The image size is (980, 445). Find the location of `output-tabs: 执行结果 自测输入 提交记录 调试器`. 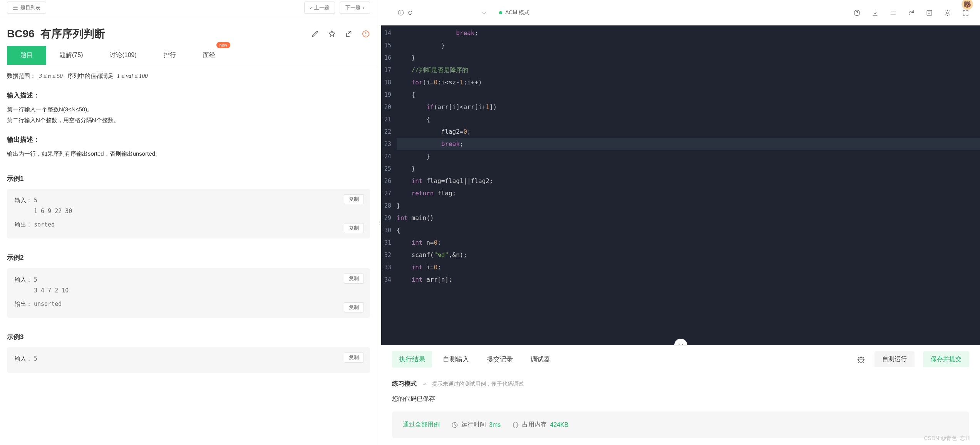

output-tabs: 执行结果 自测输入 提交记录 调试器 is located at coordinates (474, 359).